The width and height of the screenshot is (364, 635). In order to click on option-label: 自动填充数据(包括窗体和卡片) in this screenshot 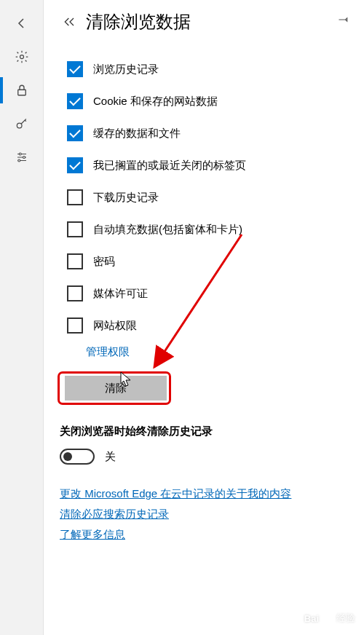, I will do `click(167, 229)`.